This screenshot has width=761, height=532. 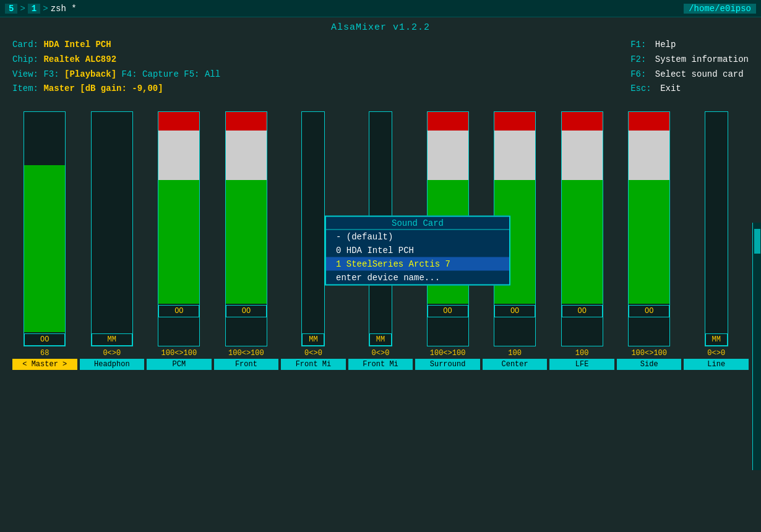 What do you see at coordinates (515, 311) in the screenshot?
I see `fader-label-center: OO` at bounding box center [515, 311].